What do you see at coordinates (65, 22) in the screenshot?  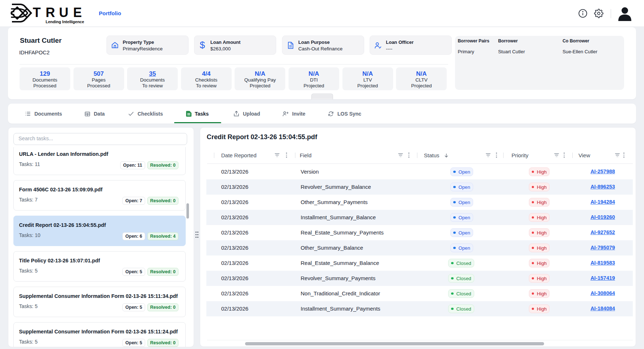 I see `svg-text: Lending Intelligence` at bounding box center [65, 22].